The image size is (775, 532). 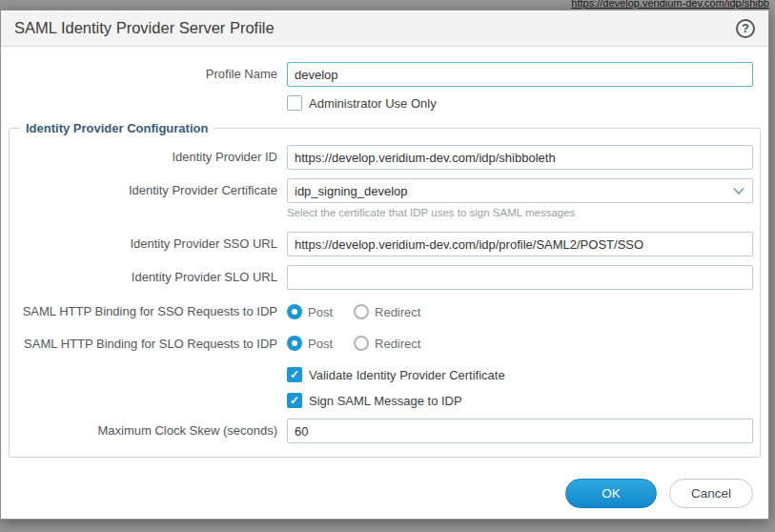 I want to click on sign-saml-row: Sign SAML Message to IDP, so click(x=381, y=400).